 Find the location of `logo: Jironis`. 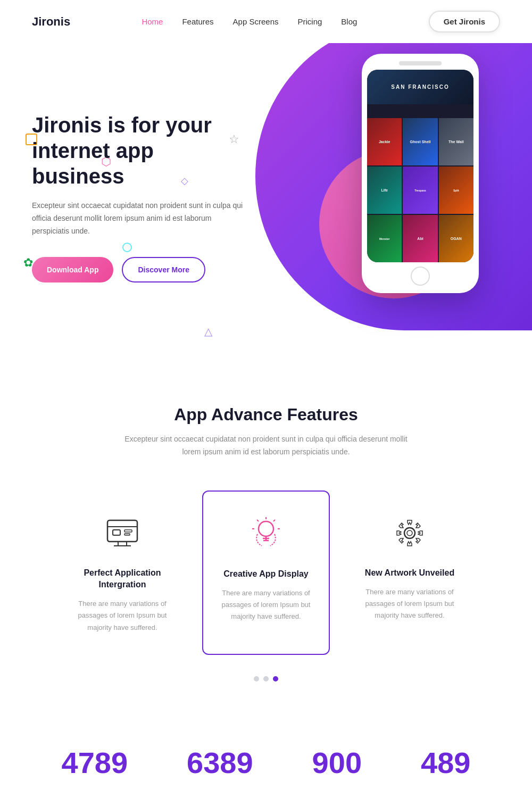

logo: Jironis is located at coordinates (51, 22).